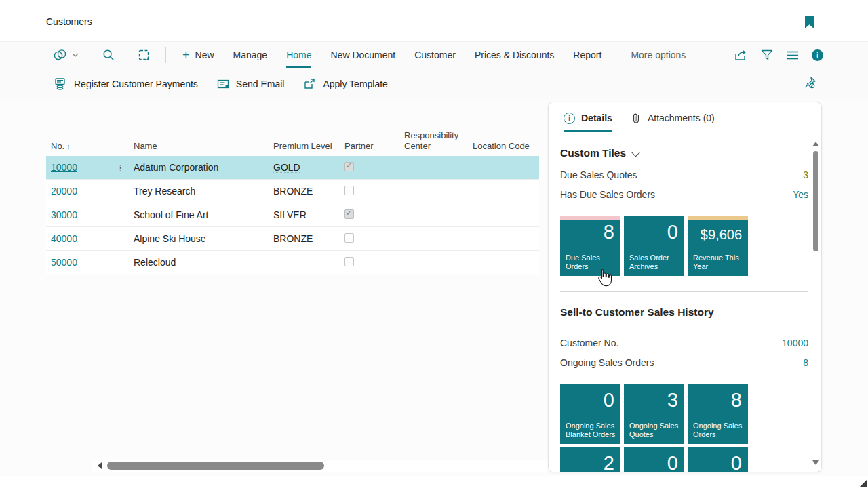 The width and height of the screenshot is (868, 488). What do you see at coordinates (719, 262) in the screenshot?
I see `cue-tile-label: Revenue This Year` at bounding box center [719, 262].